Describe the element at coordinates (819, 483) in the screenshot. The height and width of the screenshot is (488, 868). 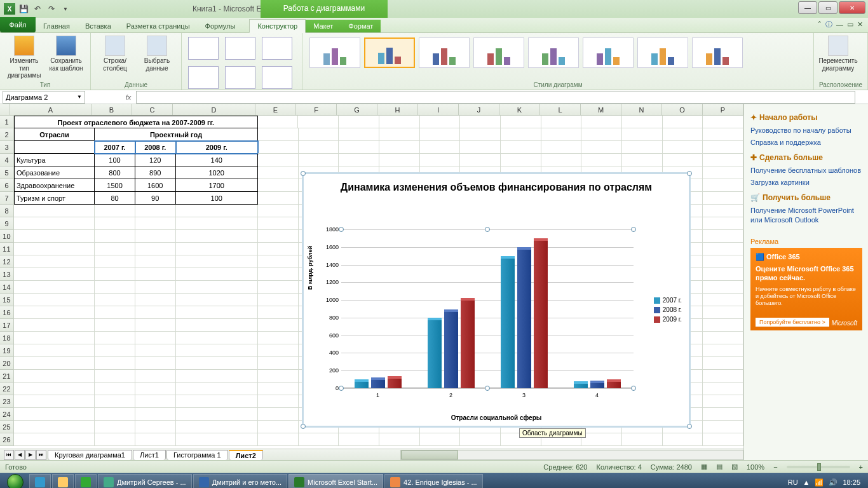
I see `tray-network-icon: 📶` at that location.